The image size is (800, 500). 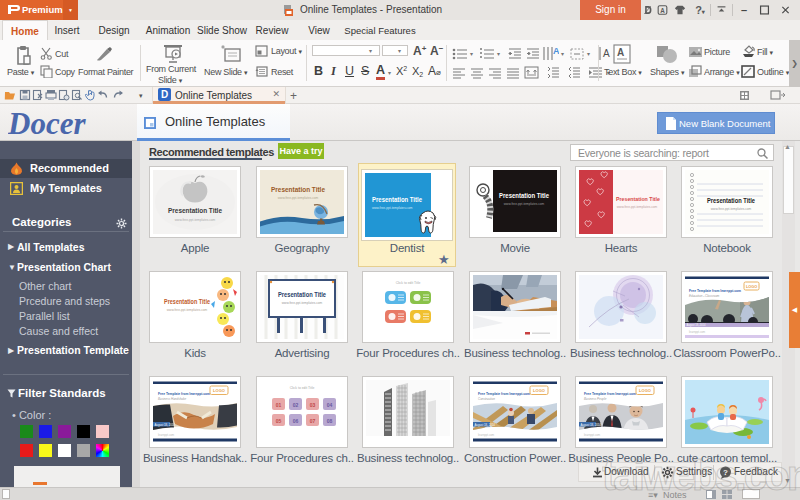 What do you see at coordinates (296, 421) in the screenshot?
I see `svg-text: 06` at bounding box center [296, 421].